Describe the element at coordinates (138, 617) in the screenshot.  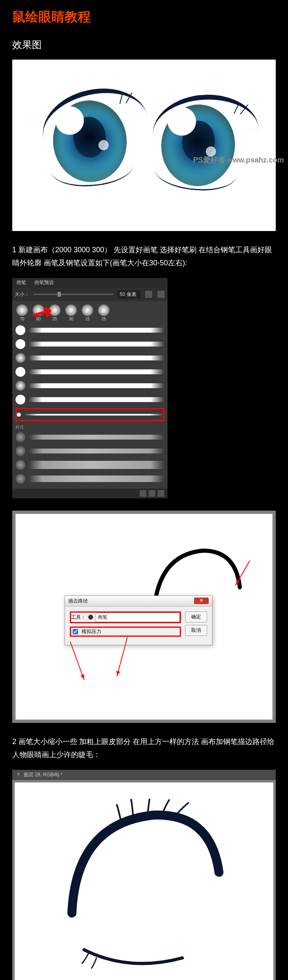
I see `tool-select: 画笔` at that location.